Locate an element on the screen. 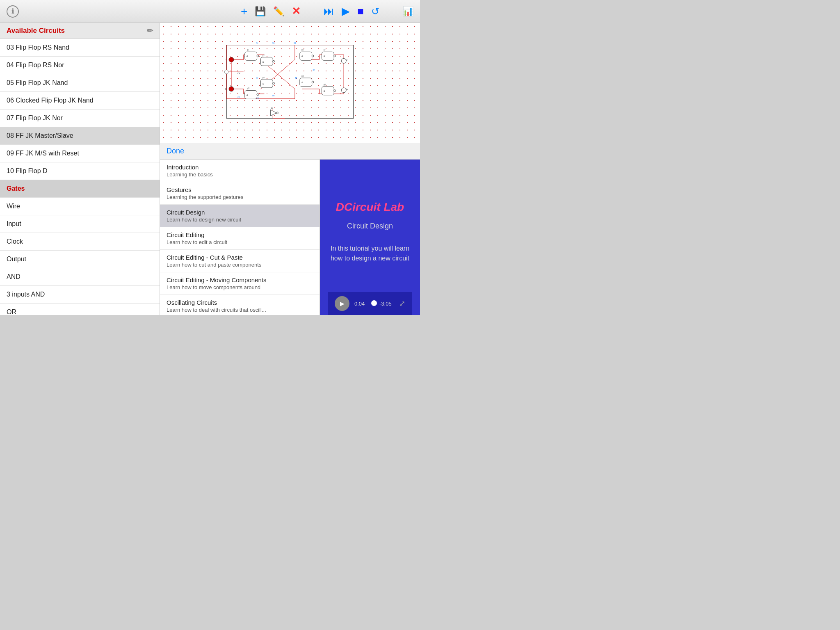 The width and height of the screenshot is (840, 630). svg-text: g8 is located at coordinates (325, 84).